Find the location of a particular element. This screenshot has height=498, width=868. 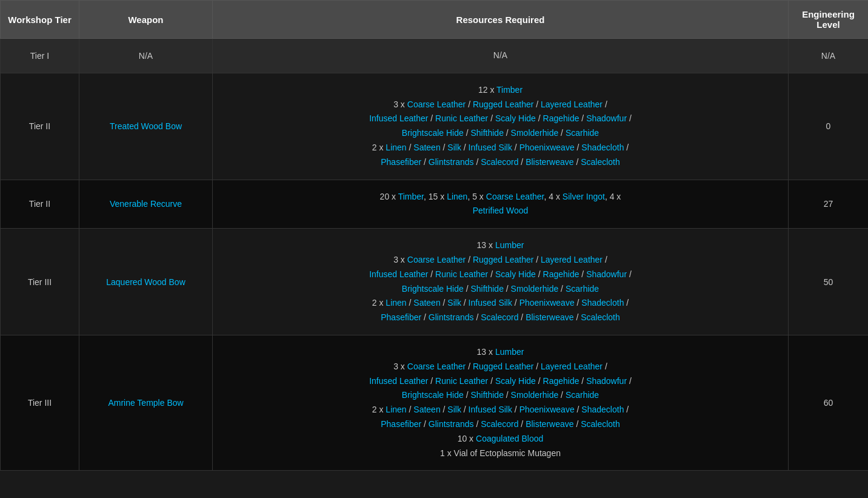

engineering-cell: 0 is located at coordinates (829, 126).